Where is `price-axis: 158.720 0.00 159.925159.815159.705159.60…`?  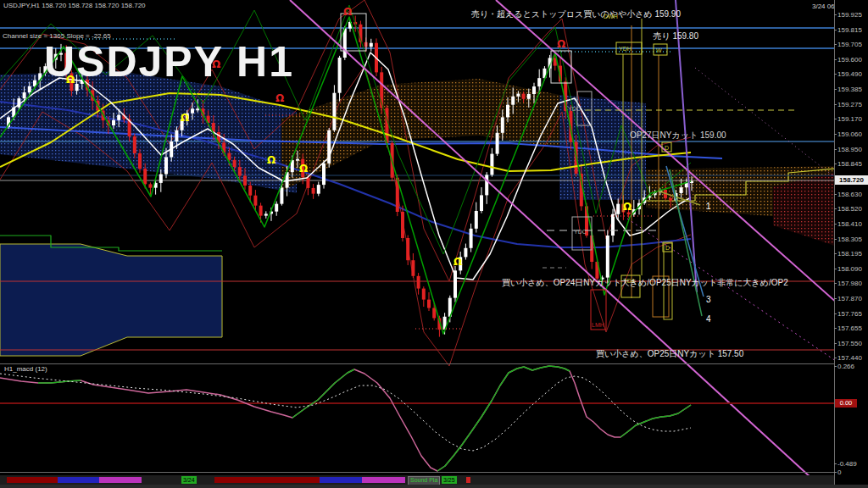 price-axis: 158.720 0.00 159.925159.815159.705159.60… is located at coordinates (851, 244).